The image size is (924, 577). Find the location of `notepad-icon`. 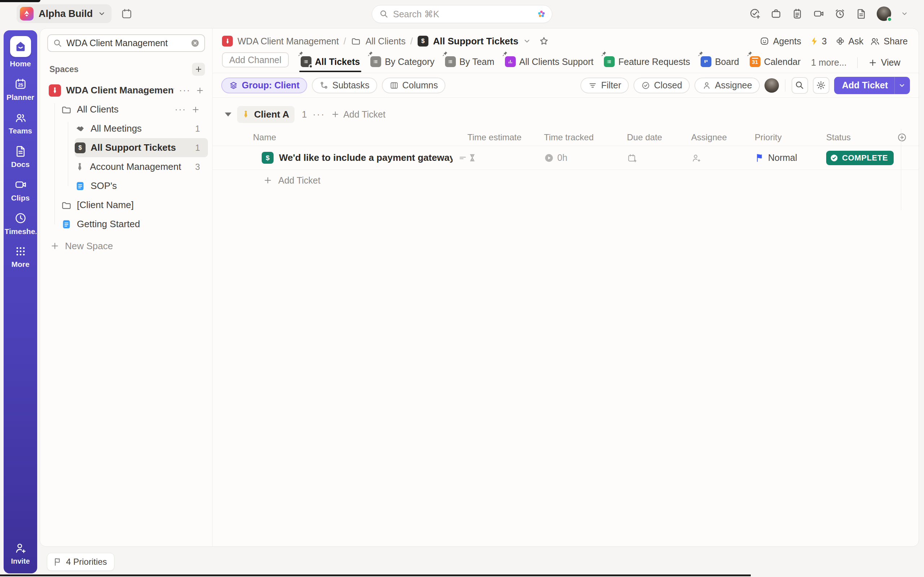

notepad-icon is located at coordinates (797, 14).